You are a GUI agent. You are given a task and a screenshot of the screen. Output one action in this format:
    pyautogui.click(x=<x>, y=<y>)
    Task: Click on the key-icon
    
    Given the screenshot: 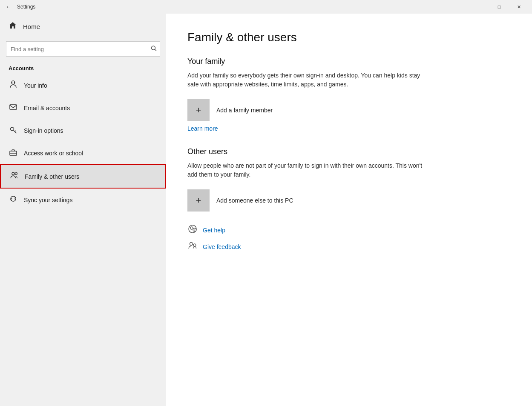 What is the action you would take?
    pyautogui.click(x=13, y=130)
    